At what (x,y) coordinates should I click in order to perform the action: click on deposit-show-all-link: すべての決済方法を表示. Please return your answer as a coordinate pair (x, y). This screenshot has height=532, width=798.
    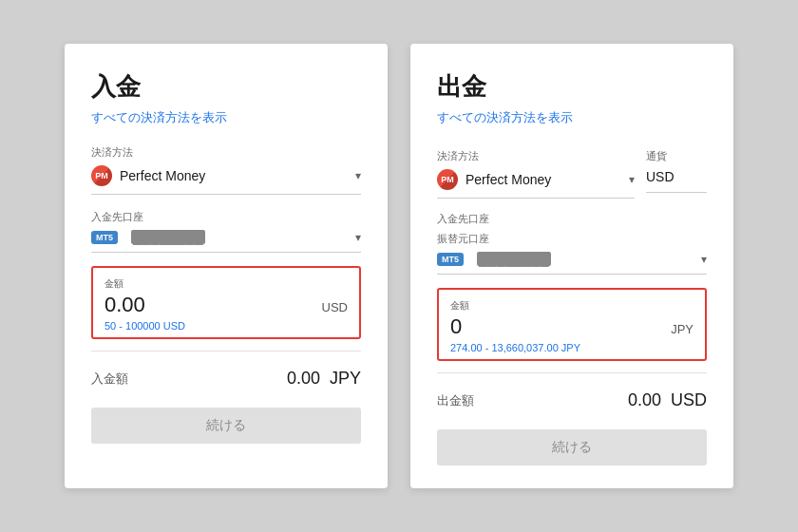
    Looking at the image, I should click on (226, 118).